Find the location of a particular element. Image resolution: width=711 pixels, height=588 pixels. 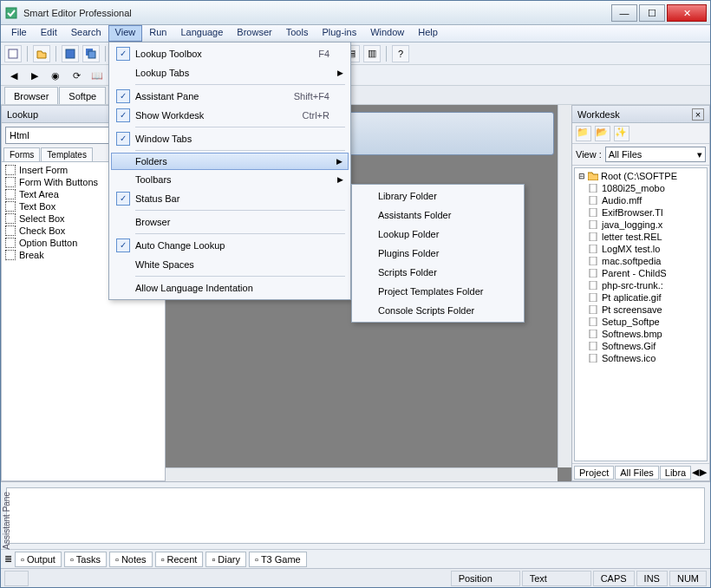

assistant-tab-output: ▫Output is located at coordinates (38, 559).